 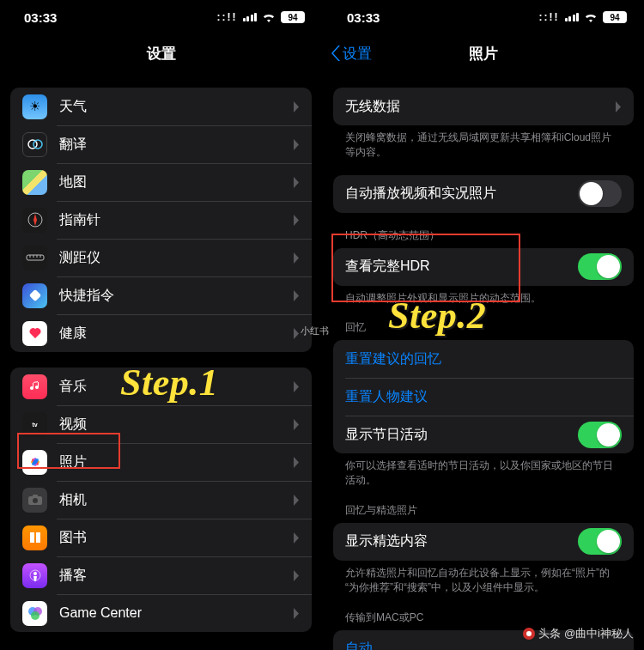 I want to click on row-measure: 测距仪, so click(x=161, y=258).